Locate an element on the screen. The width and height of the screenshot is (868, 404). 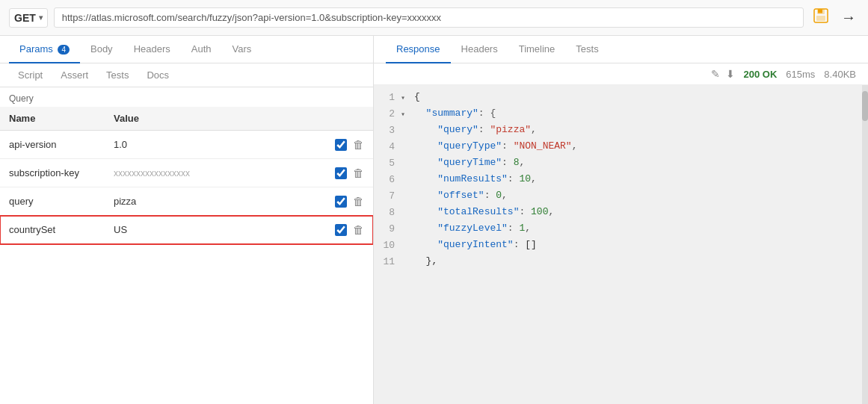
tab-tests: Tests is located at coordinates (117, 75).